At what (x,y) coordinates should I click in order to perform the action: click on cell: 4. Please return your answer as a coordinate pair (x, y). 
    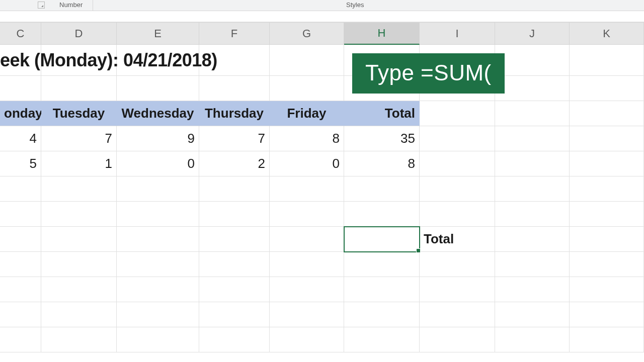
    Looking at the image, I should click on (21, 139).